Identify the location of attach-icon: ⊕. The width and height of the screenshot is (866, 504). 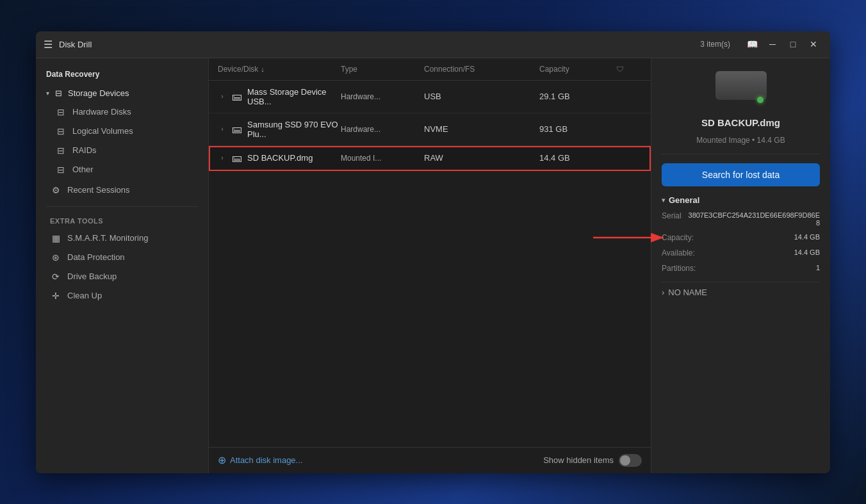
(222, 460).